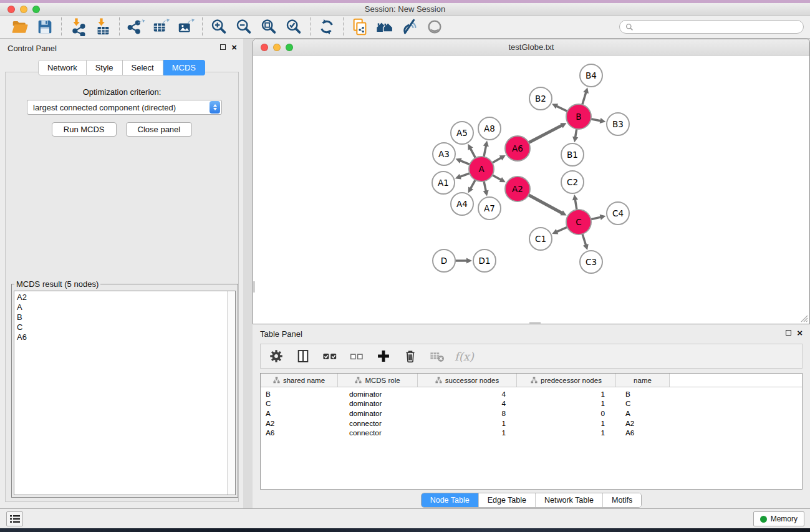 The height and width of the screenshot is (532, 810). What do you see at coordinates (622, 500) in the screenshot?
I see `tab-motifs: Motifs` at bounding box center [622, 500].